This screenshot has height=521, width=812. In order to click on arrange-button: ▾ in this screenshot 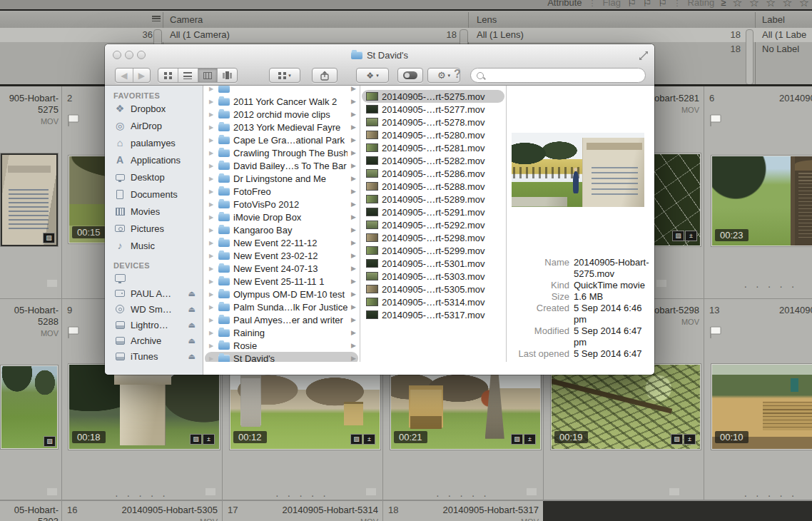, I will do `click(285, 76)`.